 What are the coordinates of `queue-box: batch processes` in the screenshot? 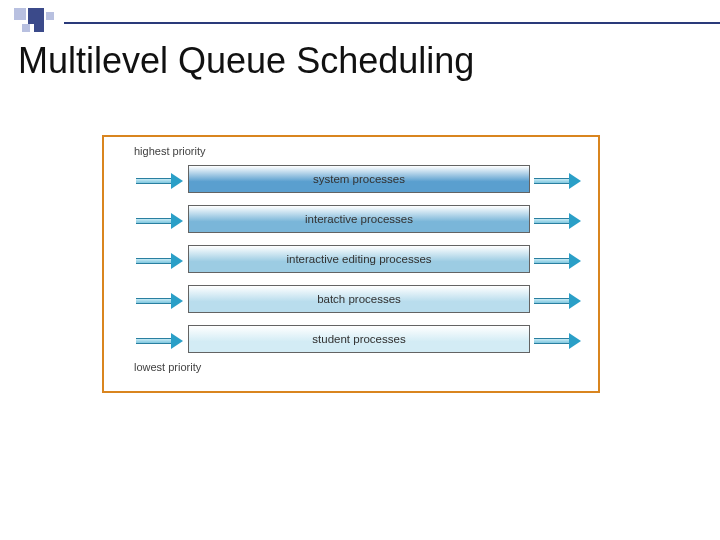 It's located at (359, 299).